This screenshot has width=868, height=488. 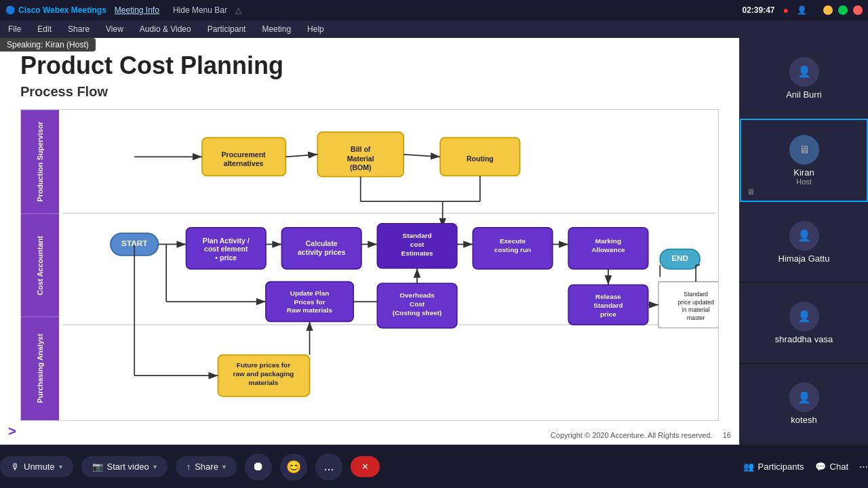 I want to click on reactions-button: 😊, so click(x=294, y=467).